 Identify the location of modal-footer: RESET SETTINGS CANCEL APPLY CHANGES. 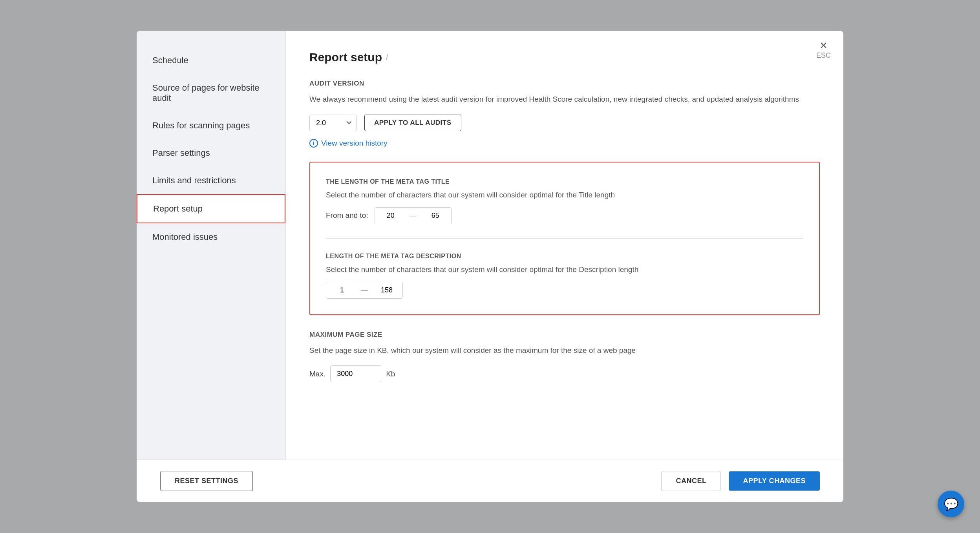
(490, 481).